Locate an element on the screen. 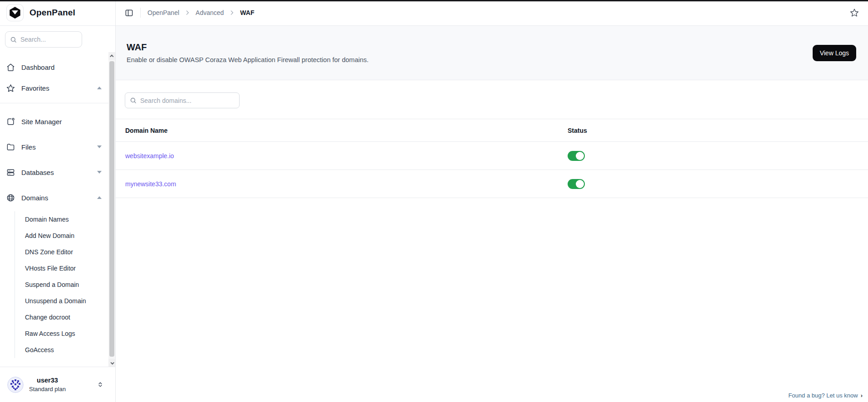 This screenshot has height=402, width=868. user-menu: user33 Standard plan is located at coordinates (58, 384).